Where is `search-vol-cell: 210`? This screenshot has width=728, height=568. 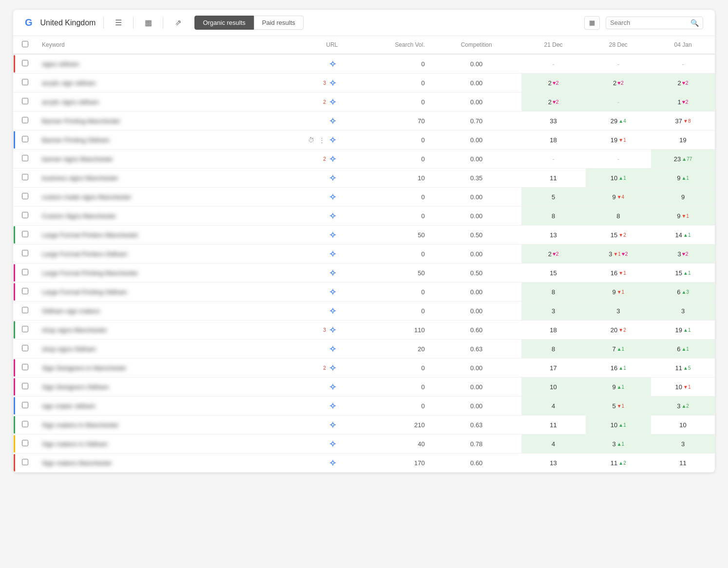 search-vol-cell: 210 is located at coordinates (388, 425).